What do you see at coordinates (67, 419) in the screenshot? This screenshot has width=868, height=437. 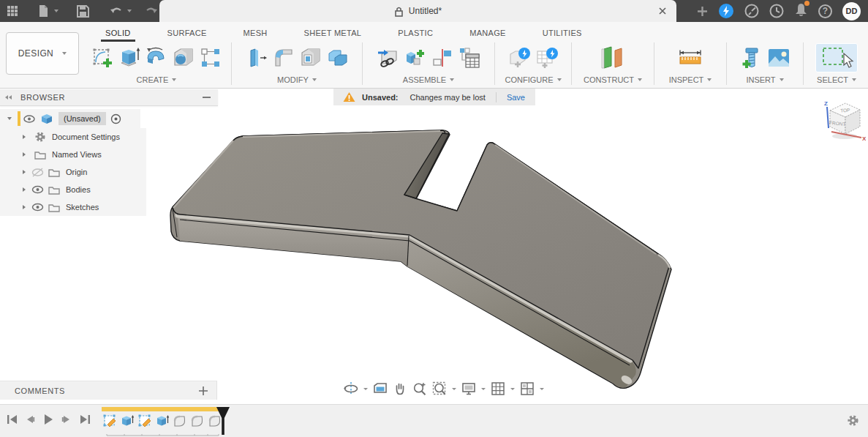 I see `step-forward-button` at bounding box center [67, 419].